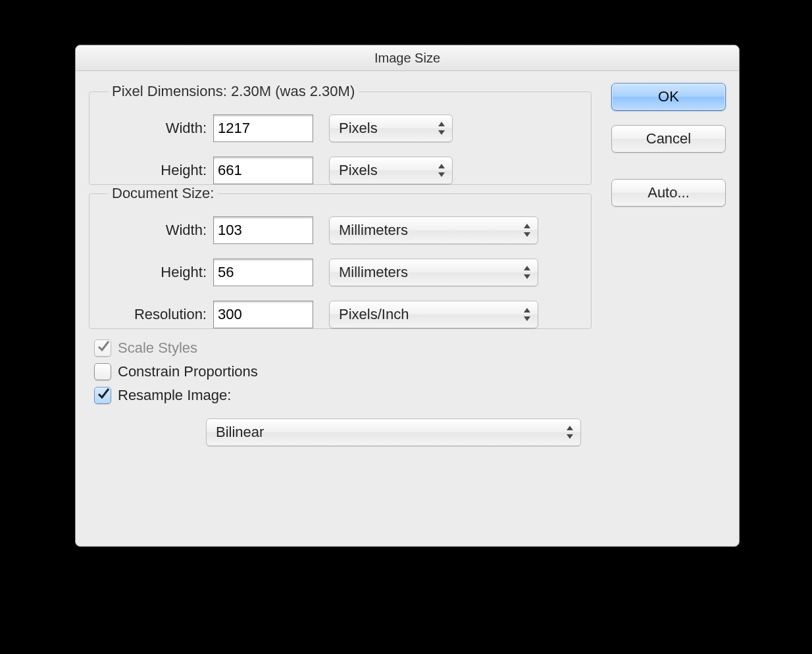 This screenshot has height=654, width=812. Describe the element at coordinates (151, 170) in the screenshot. I see `pixel-height-label: Height:` at that location.